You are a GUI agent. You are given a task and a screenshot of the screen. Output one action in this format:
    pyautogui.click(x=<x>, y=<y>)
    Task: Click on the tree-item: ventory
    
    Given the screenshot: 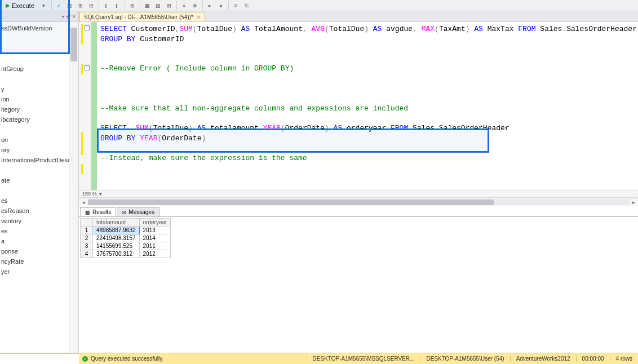 What is the action you would take?
    pyautogui.click(x=39, y=221)
    